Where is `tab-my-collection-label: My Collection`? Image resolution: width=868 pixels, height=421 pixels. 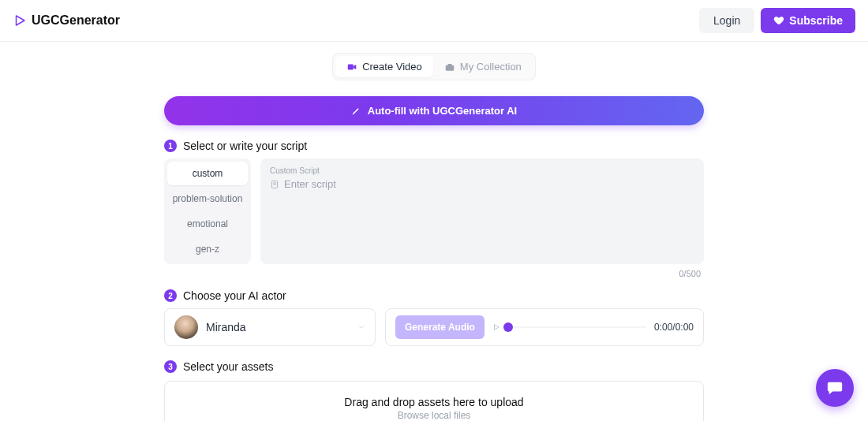 tab-my-collection-label: My Collection is located at coordinates (491, 66).